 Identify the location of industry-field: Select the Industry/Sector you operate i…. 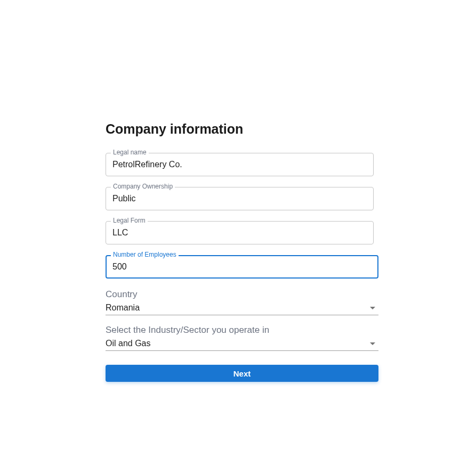
(242, 338).